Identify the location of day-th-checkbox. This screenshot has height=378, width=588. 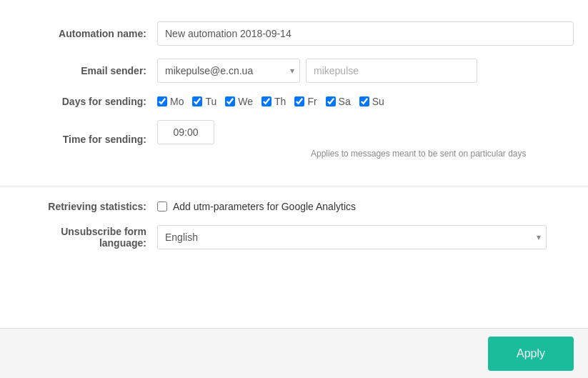
(266, 101).